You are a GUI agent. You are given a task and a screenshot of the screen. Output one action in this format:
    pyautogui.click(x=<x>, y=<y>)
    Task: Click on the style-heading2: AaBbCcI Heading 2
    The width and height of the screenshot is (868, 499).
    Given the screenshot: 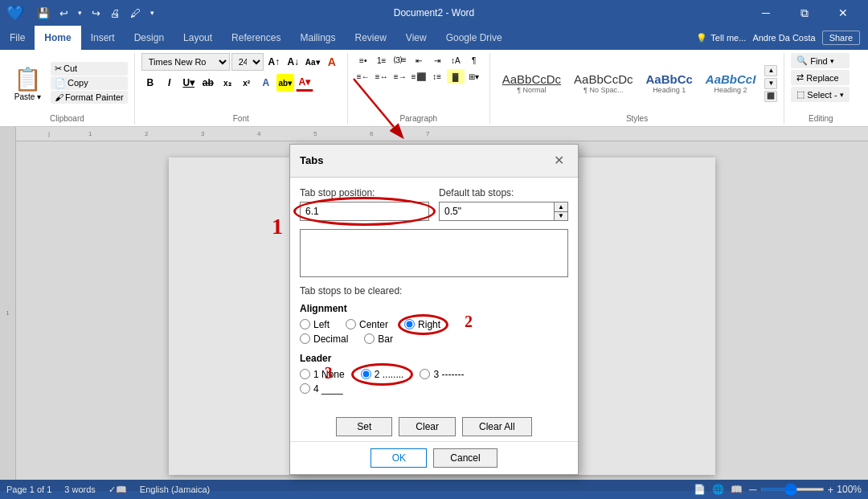 What is the action you would take?
    pyautogui.click(x=731, y=84)
    